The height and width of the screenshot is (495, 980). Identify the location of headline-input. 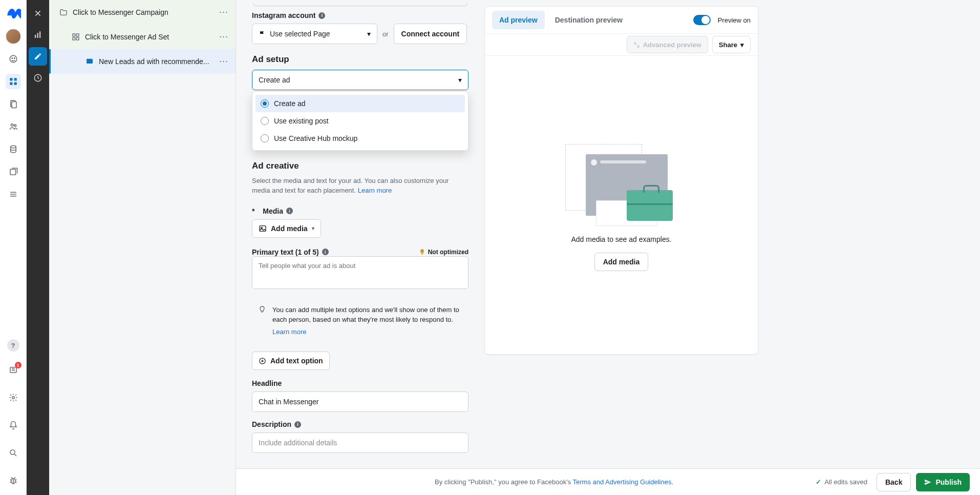
(360, 402).